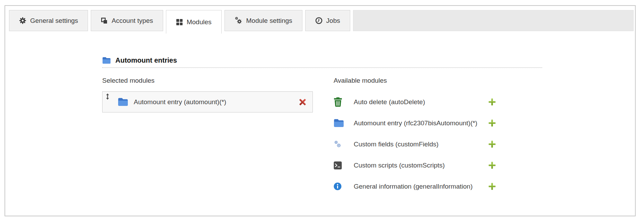 This screenshot has height=217, width=644. Describe the element at coordinates (328, 21) in the screenshot. I see `tab-jobs: Jobs` at that location.